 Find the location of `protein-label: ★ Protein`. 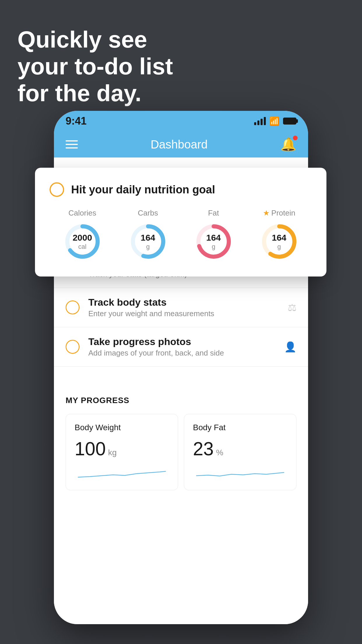

protein-label: ★ Protein is located at coordinates (279, 213).